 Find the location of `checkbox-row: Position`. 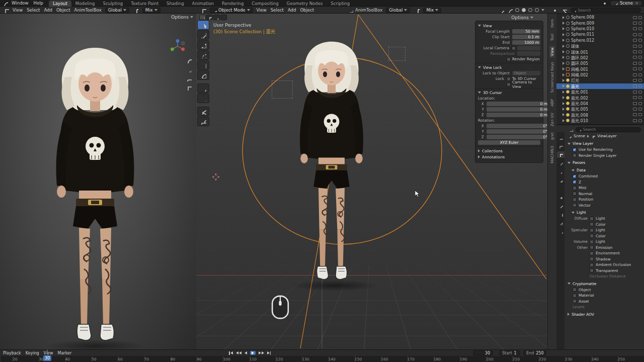

checkbox-row: Position is located at coordinates (604, 200).